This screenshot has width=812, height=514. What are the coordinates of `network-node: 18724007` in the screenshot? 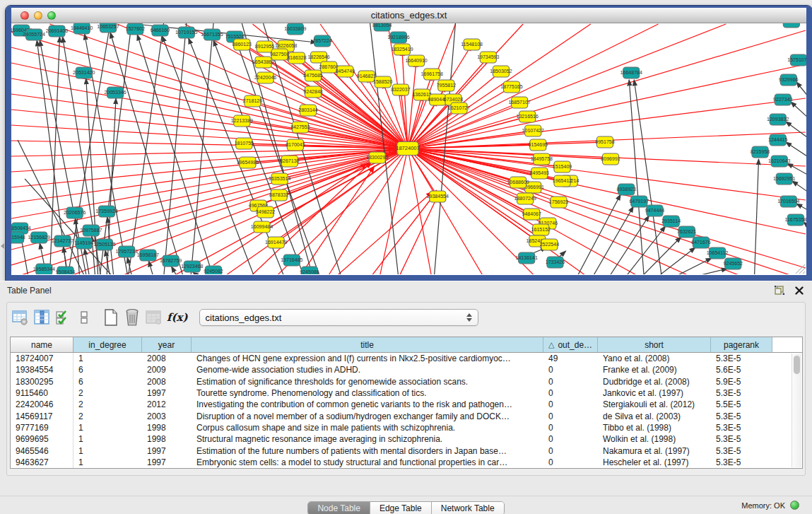 It's located at (408, 148).